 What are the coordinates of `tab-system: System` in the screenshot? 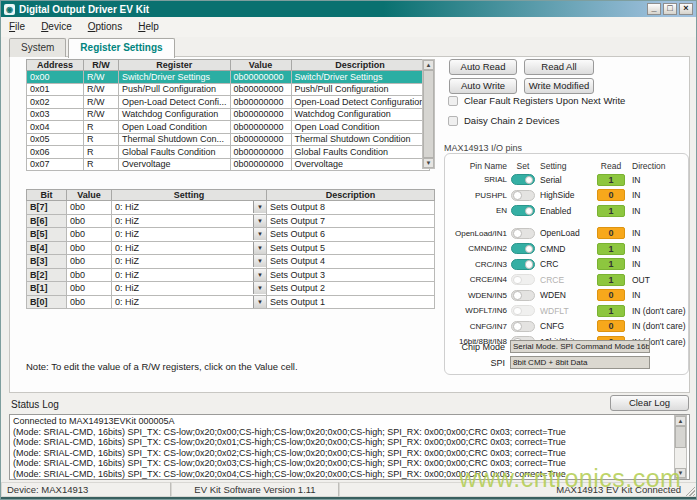 It's located at (38, 48).